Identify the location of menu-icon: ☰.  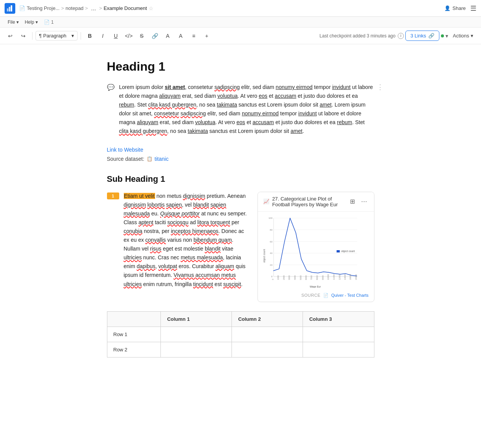
(473, 8).